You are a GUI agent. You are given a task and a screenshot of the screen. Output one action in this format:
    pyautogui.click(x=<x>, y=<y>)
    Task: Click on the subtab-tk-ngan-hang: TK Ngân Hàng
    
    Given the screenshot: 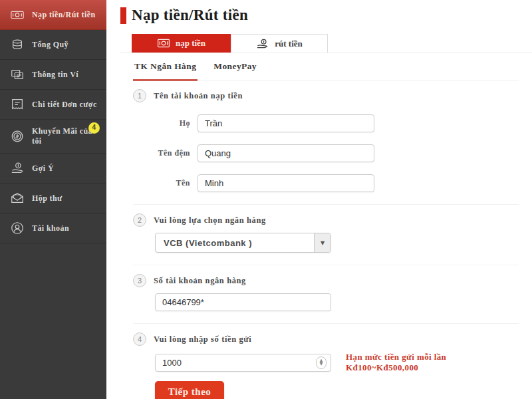 What is the action you would take?
    pyautogui.click(x=165, y=71)
    